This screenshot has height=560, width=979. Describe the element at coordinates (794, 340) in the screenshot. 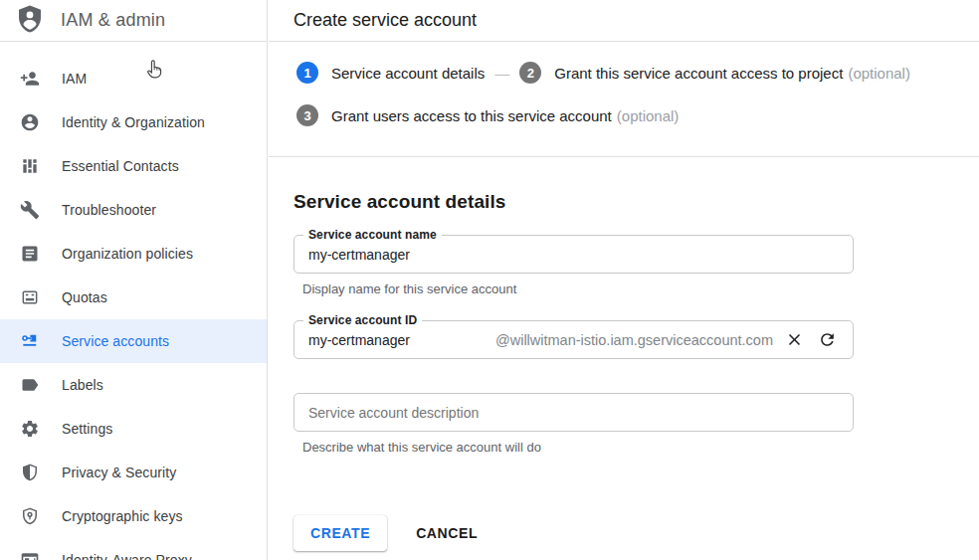

I see `close-icon` at that location.